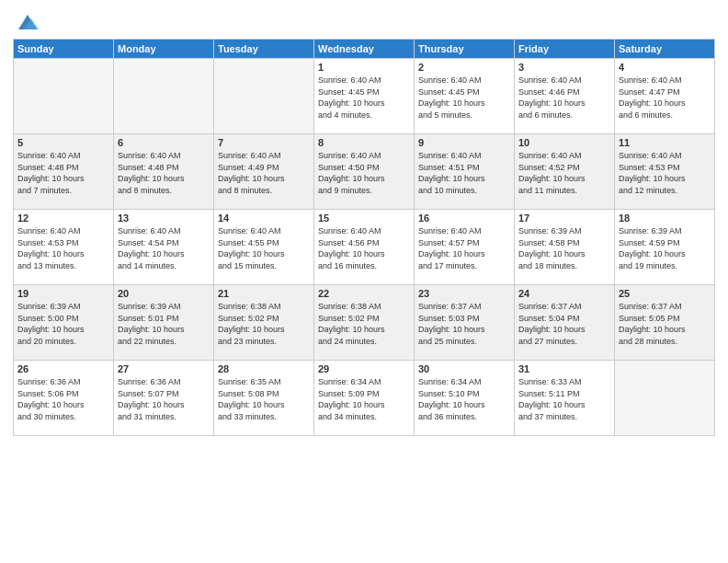  What do you see at coordinates (464, 399) in the screenshot?
I see `day-info: Sunrise: 6:34 AM Sunset: 5:10 PM Dayligh…` at bounding box center [464, 399].